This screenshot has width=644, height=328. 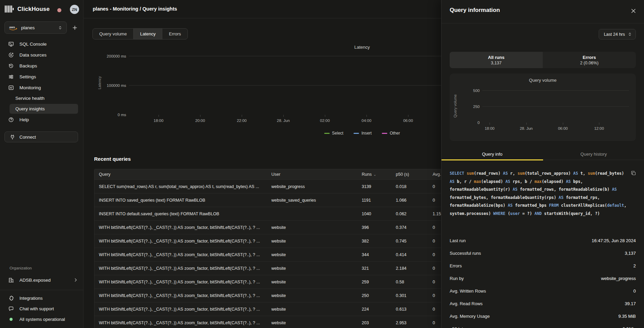 I want to click on sql-line: formatReadableQuantity(r) AS formatted_r…, so click(x=543, y=190).